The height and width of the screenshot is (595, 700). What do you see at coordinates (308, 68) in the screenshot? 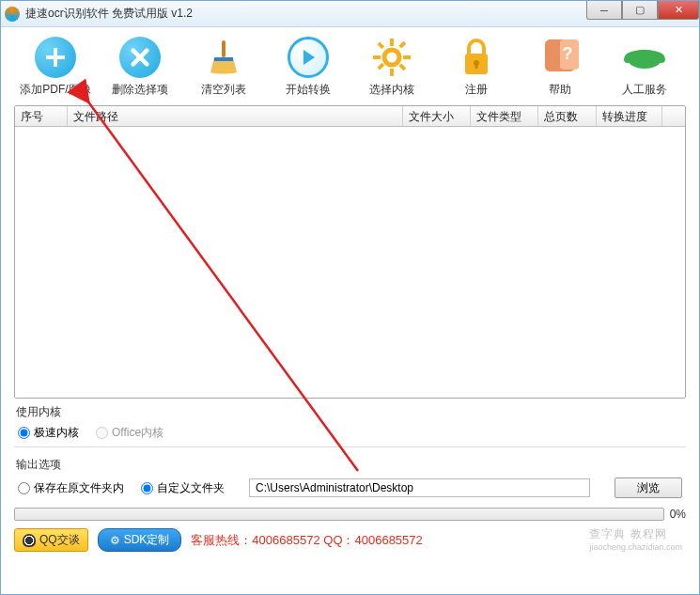
I see `start-button: 开始转换` at bounding box center [308, 68].